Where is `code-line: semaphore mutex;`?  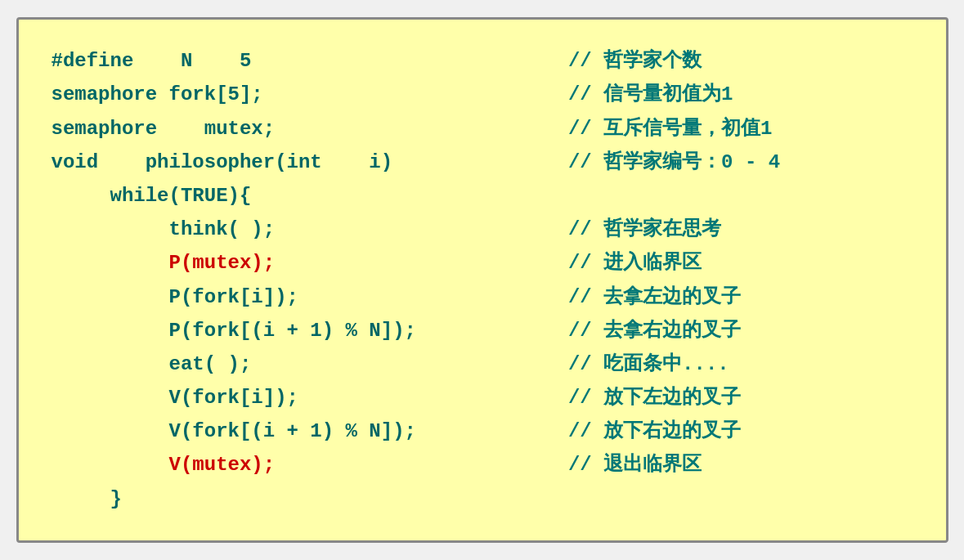
code-line: semaphore mutex; is located at coordinates (164, 129).